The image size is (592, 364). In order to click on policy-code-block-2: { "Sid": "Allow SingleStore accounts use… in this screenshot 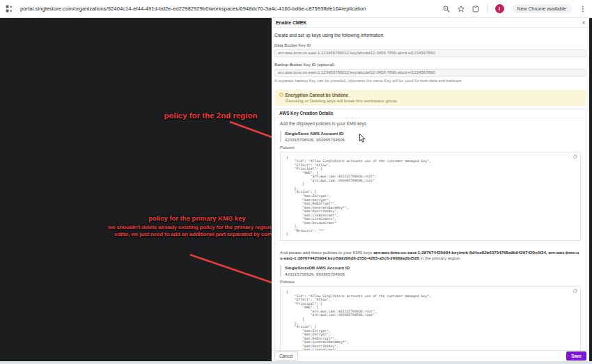, I will do `click(430, 318)`.